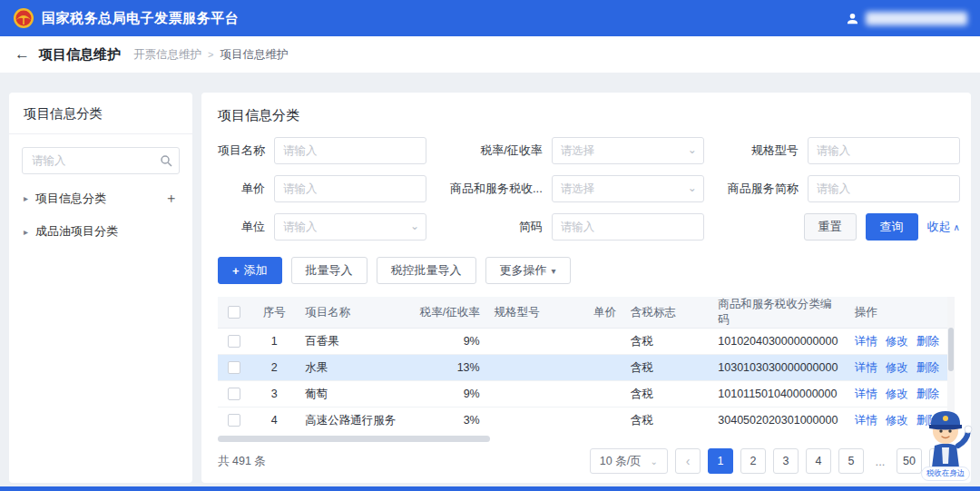  I want to click on page-button: 1, so click(720, 461).